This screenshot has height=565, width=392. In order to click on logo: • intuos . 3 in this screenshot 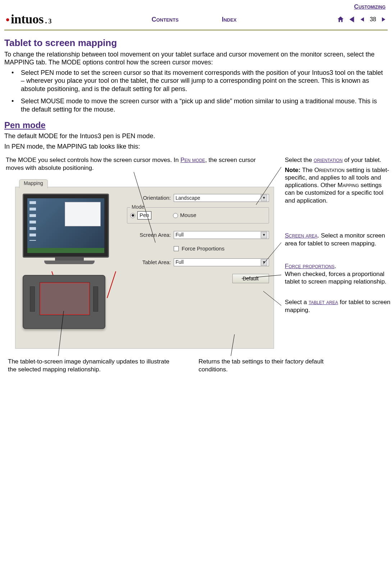, I will do `click(29, 19)`.